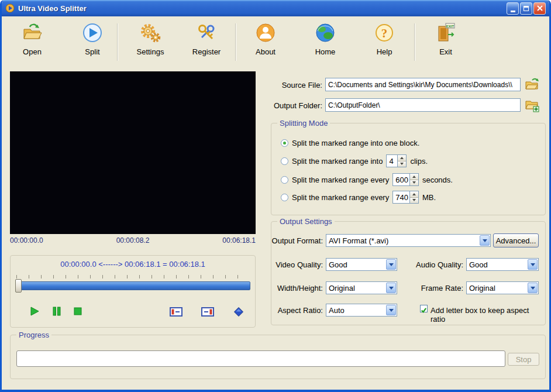 The width and height of the screenshot is (551, 392). What do you see at coordinates (446, 39) in the screenshot?
I see `toolbar-exit-button: EXIT Exit` at bounding box center [446, 39].